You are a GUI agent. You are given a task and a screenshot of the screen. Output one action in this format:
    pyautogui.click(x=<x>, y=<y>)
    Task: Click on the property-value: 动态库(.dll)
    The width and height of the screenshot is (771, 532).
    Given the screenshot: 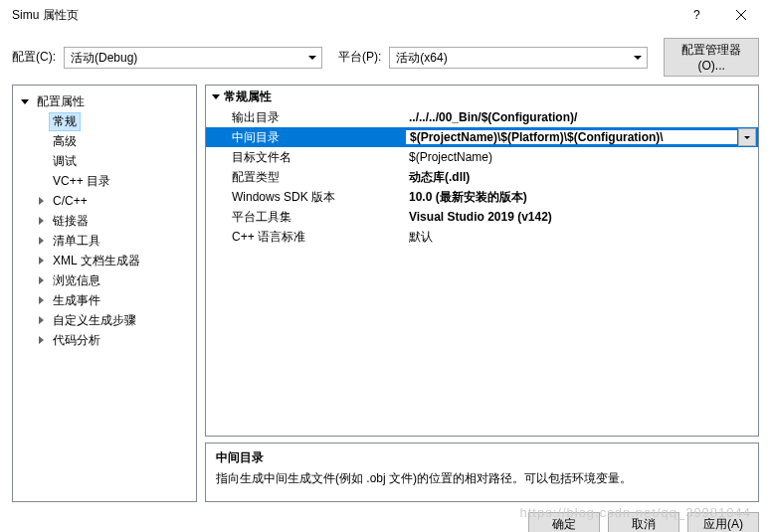 What is the action you would take?
    pyautogui.click(x=581, y=177)
    